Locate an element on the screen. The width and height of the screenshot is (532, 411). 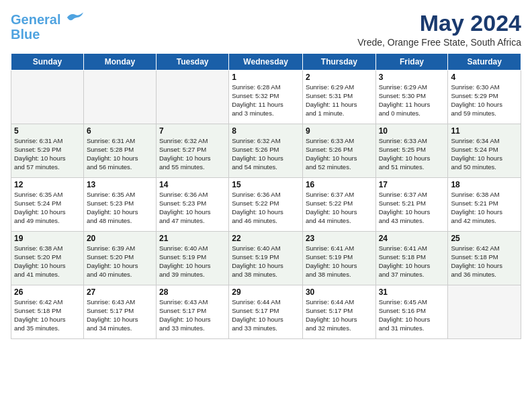
logo-general: General is located at coordinates (36, 19).